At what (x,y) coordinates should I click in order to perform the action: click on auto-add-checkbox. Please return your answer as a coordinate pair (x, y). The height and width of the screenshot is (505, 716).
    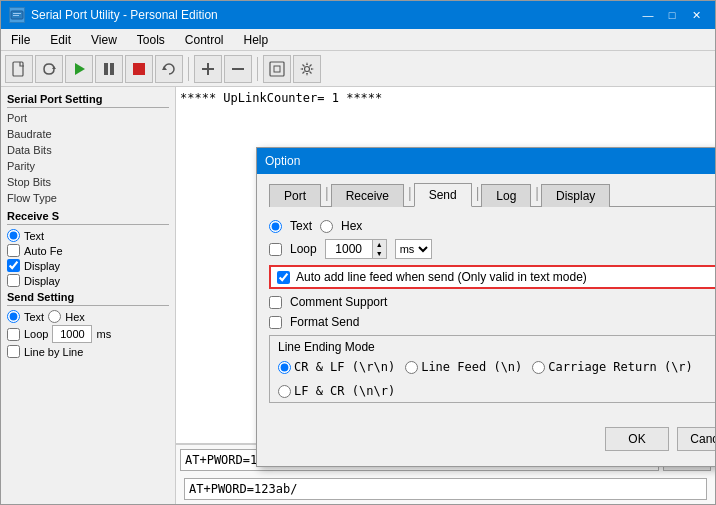
    Looking at the image, I should click on (284, 278).